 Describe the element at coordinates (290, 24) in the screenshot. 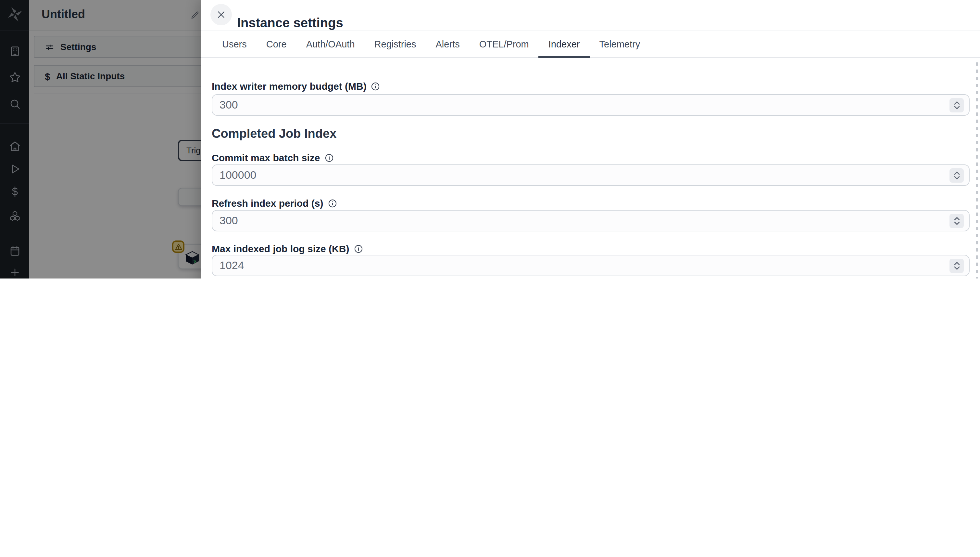

I see `modal-title: Instance settings` at that location.